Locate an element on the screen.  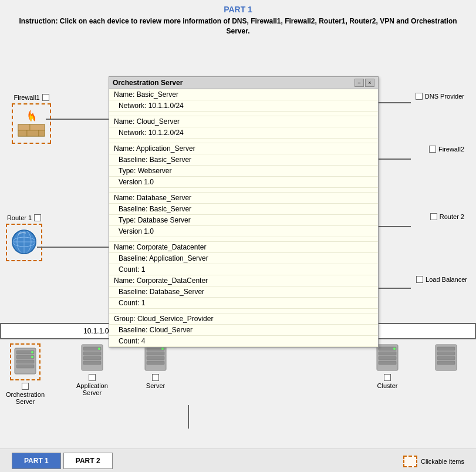
load-balancer-checkbox is located at coordinates (420, 279).